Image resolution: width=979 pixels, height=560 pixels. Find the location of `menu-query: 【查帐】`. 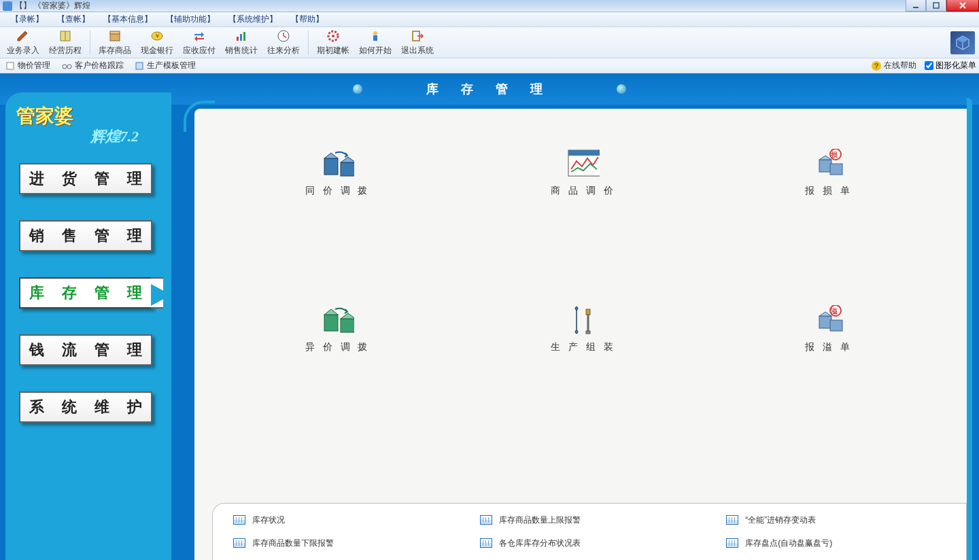

menu-query: 【查帐】 is located at coordinates (73, 19).